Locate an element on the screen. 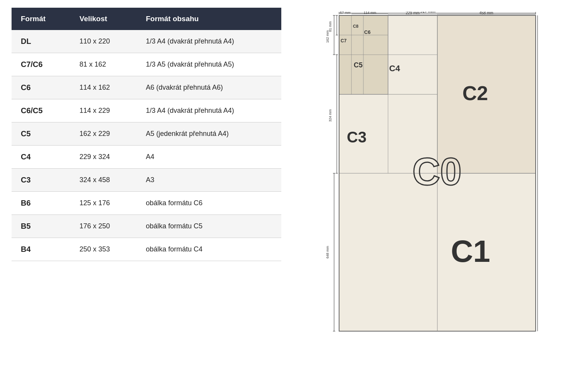  table-row: C6/C5114 x 2291/3 A4 (dvakrát přehnutá A… is located at coordinates (146, 111).